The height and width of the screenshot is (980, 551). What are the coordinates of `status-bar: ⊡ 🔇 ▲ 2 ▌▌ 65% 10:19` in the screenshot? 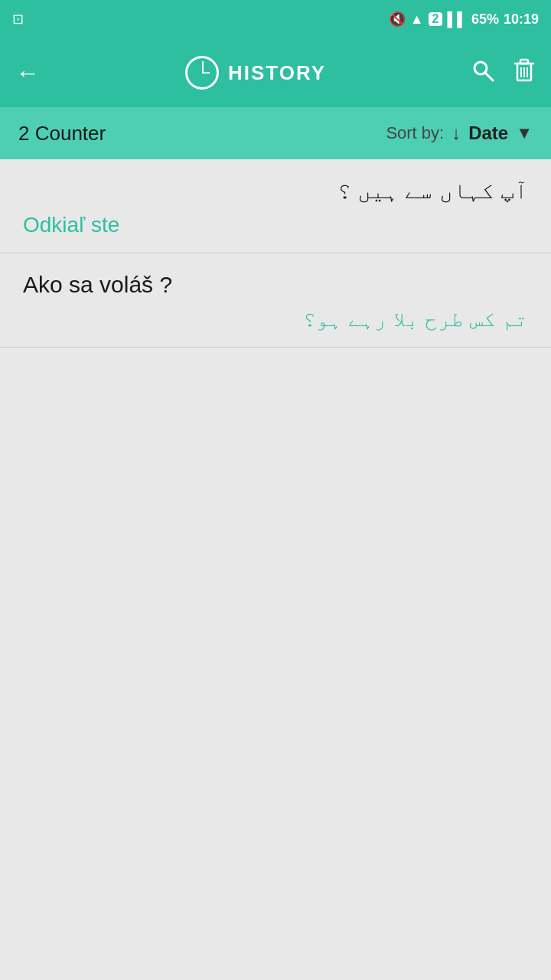 It's located at (276, 19).